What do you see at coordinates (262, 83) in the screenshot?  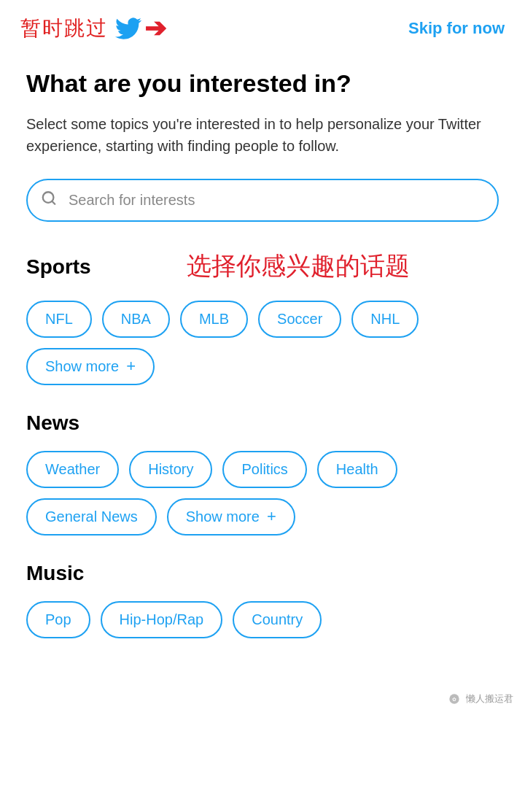 I see `page-title: What are you interested in?` at bounding box center [262, 83].